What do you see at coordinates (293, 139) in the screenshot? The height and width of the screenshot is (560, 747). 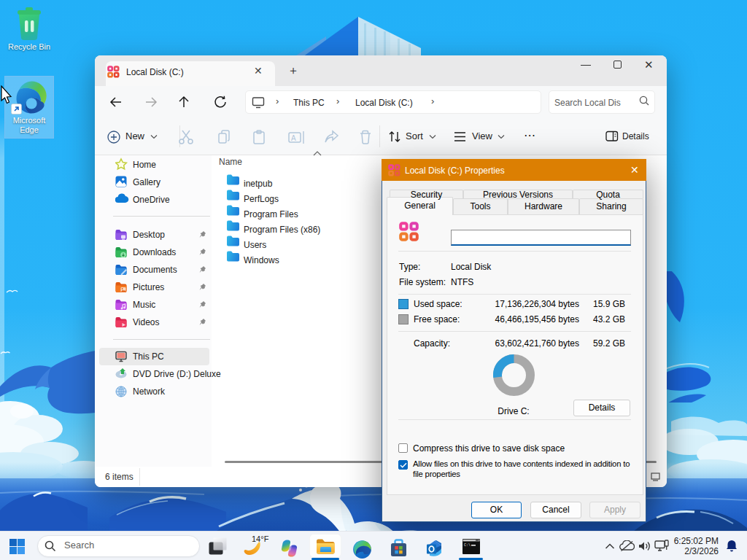 I see `svg-text: A` at bounding box center [293, 139].